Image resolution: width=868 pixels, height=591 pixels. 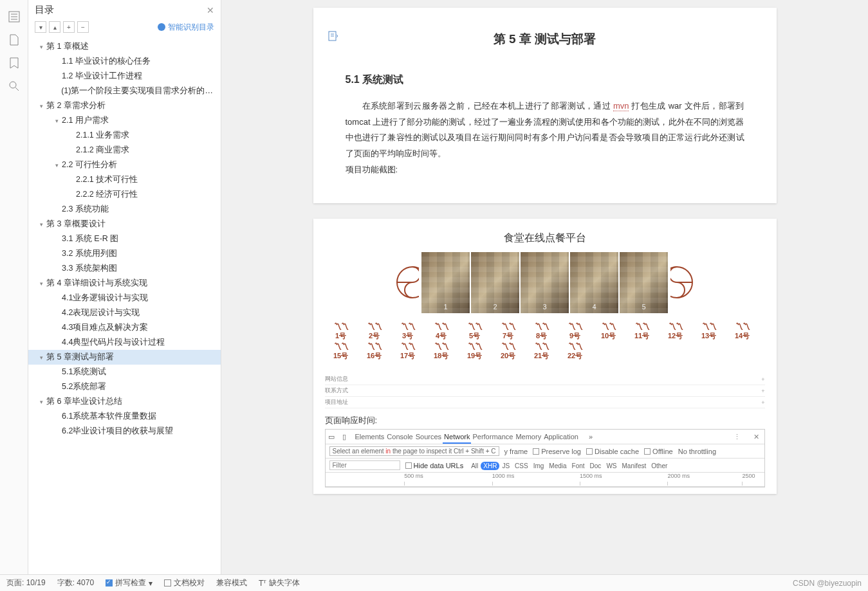 I want to click on table-cell: 〽〽17号, so click(x=408, y=351).